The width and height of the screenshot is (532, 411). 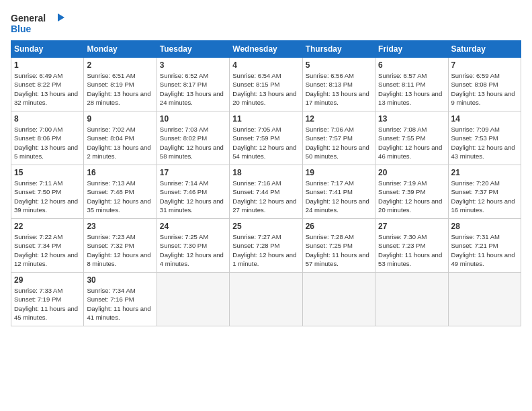 I want to click on calendar-cell: 14 Sunrise: 7:09 AMSunset: 7:53 PMDaylig…, so click(x=484, y=138).